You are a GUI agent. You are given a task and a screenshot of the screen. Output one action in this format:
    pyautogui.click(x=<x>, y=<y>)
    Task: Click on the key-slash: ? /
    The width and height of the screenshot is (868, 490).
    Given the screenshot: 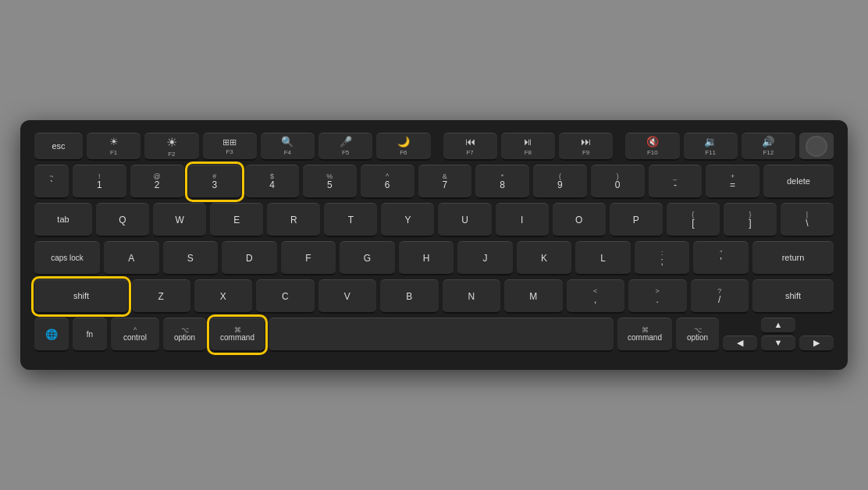 What is the action you would take?
    pyautogui.click(x=720, y=296)
    